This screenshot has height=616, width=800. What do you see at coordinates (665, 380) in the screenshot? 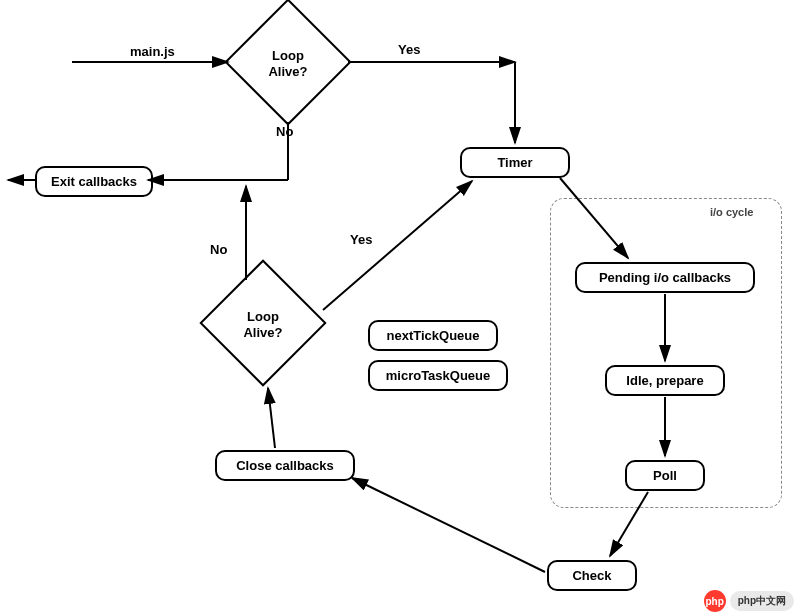
I see `idle-prepare-box: Idle, prepare` at bounding box center [665, 380].